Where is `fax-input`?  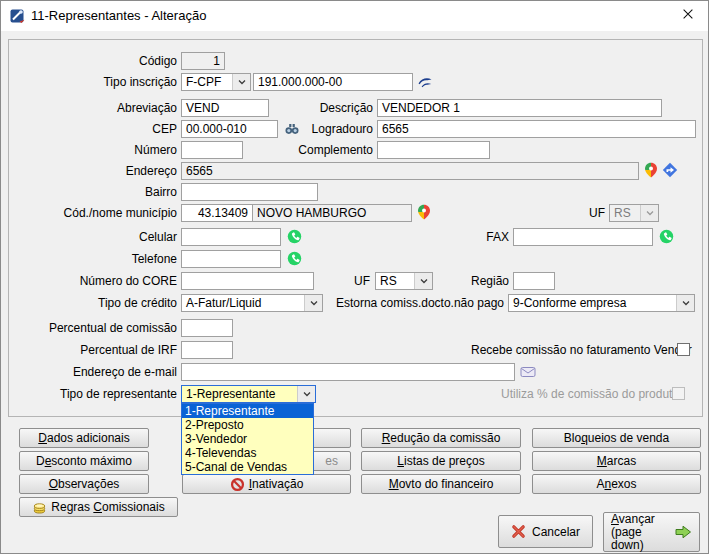 fax-input is located at coordinates (583, 237).